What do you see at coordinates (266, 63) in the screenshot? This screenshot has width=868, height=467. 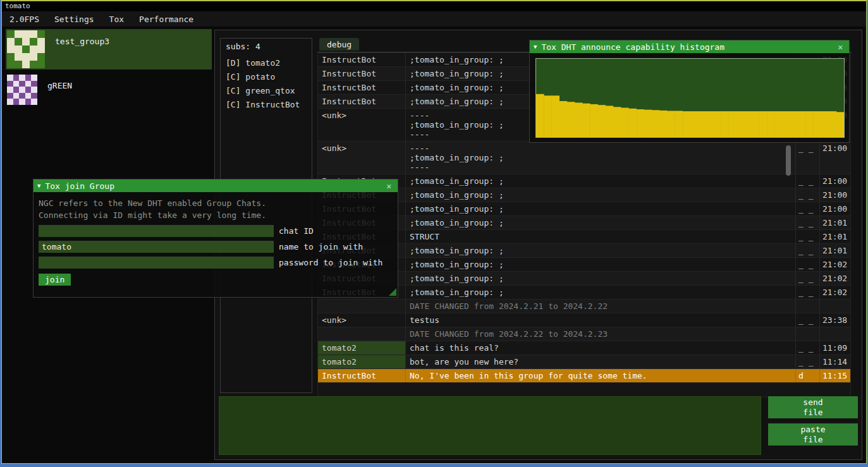 I see `sub-item-tomato2: [D] tomato2` at bounding box center [266, 63].